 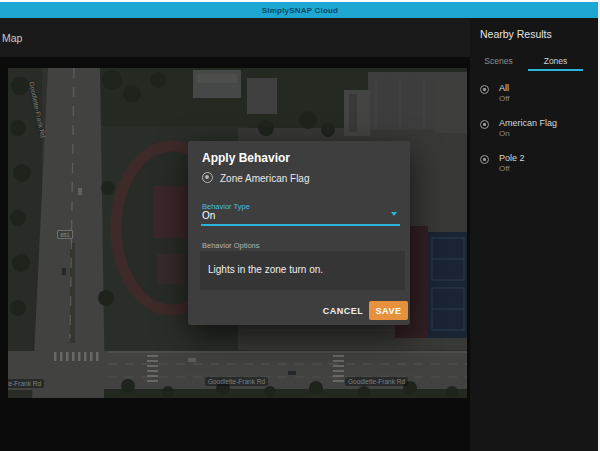 I want to click on zone-status: On, so click(x=504, y=134).